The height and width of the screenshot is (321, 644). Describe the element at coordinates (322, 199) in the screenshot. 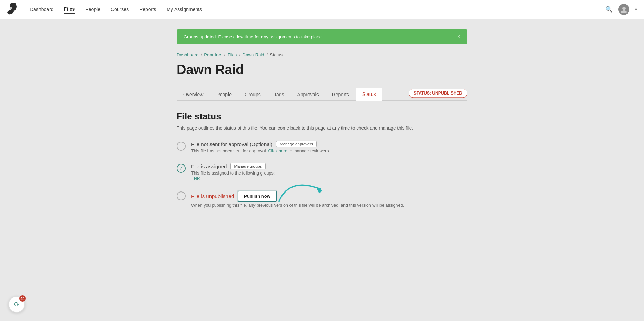

I see `status-item-unpublished: File is unpublished Publish now When you…` at that location.